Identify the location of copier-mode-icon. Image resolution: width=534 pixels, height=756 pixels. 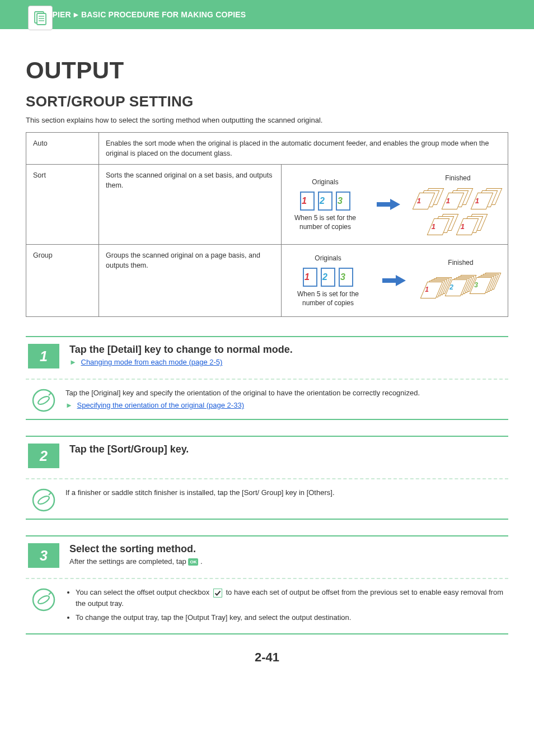
(40, 18).